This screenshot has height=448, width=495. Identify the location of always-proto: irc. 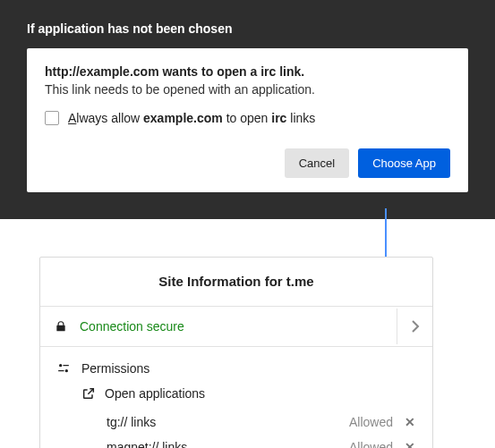
(279, 118).